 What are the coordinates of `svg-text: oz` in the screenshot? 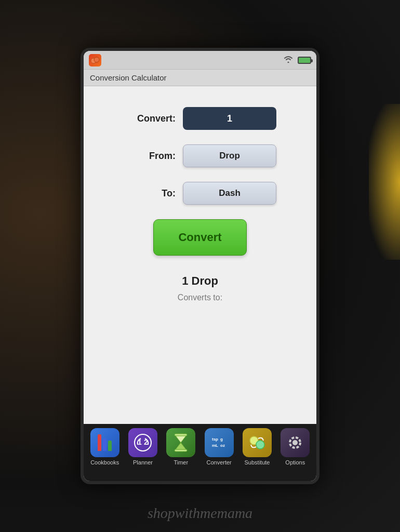 It's located at (222, 446).